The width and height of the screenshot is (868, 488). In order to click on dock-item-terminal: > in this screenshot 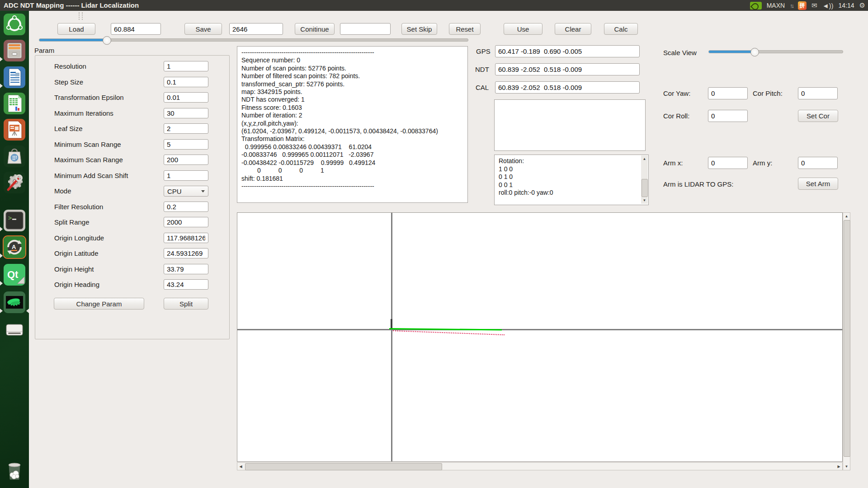, I will do `click(14, 221)`.